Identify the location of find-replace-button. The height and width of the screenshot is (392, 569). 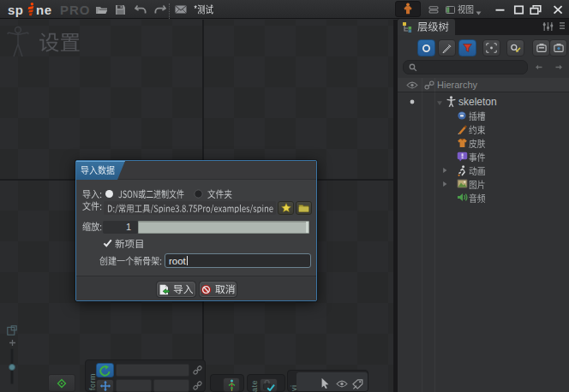
(516, 48).